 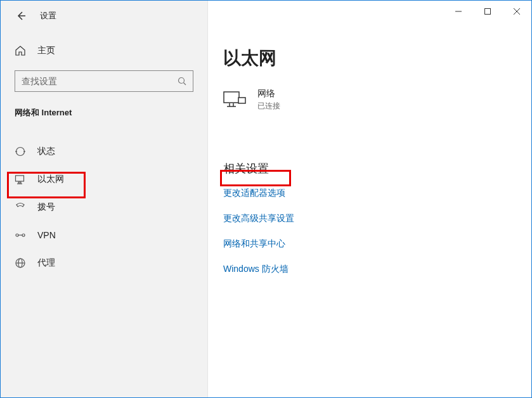 I want to click on category-title: 网络和 Internet, so click(x=104, y=113).